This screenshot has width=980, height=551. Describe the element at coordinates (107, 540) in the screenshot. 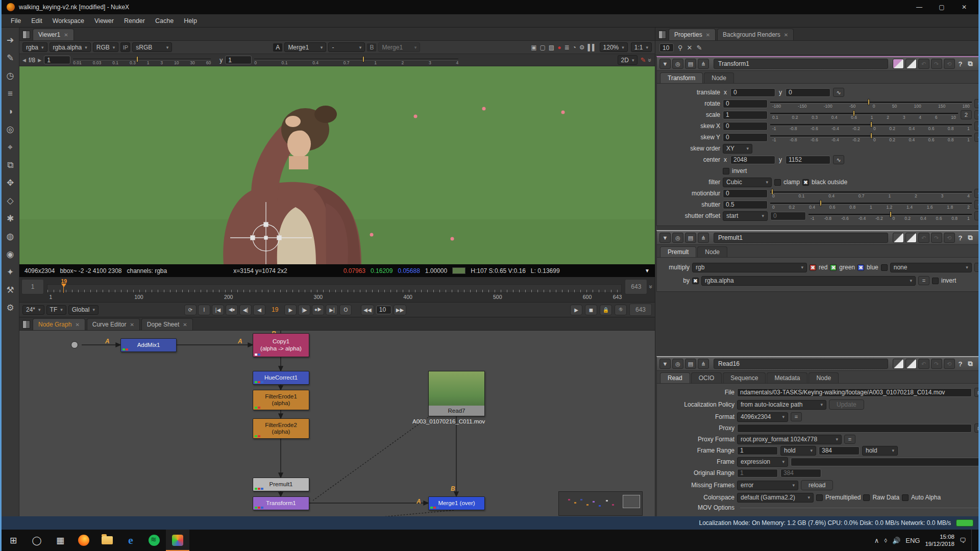

I see `file-explorer-icon` at that location.